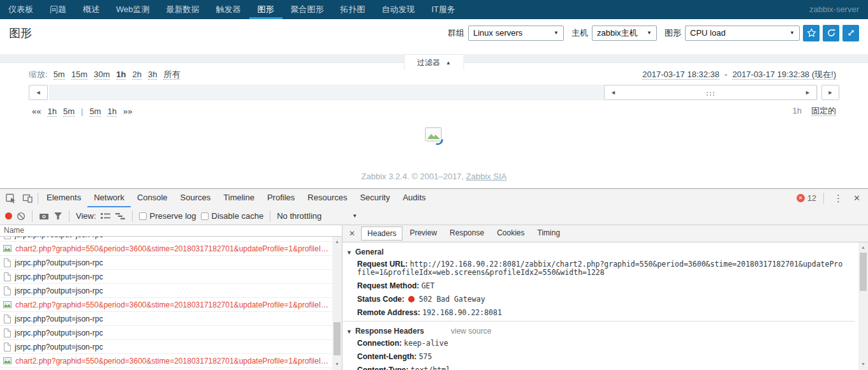 The width and height of the screenshot is (868, 370). I want to click on detail-tab-preview: Preview, so click(423, 233).